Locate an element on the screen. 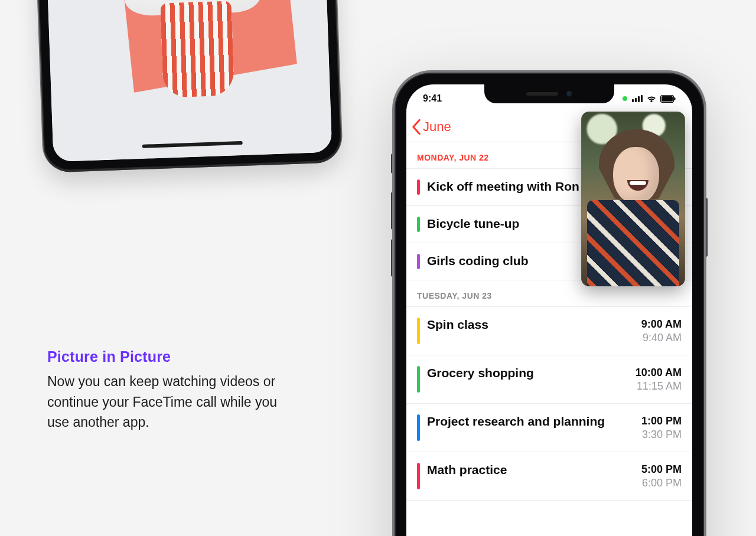 The height and width of the screenshot is (536, 756). event-times: 9:00 AM9:40 AM is located at coordinates (662, 331).